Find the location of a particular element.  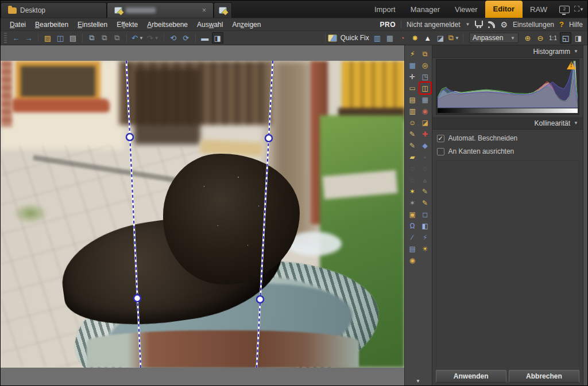

view-raw: RAW is located at coordinates (539, 9).